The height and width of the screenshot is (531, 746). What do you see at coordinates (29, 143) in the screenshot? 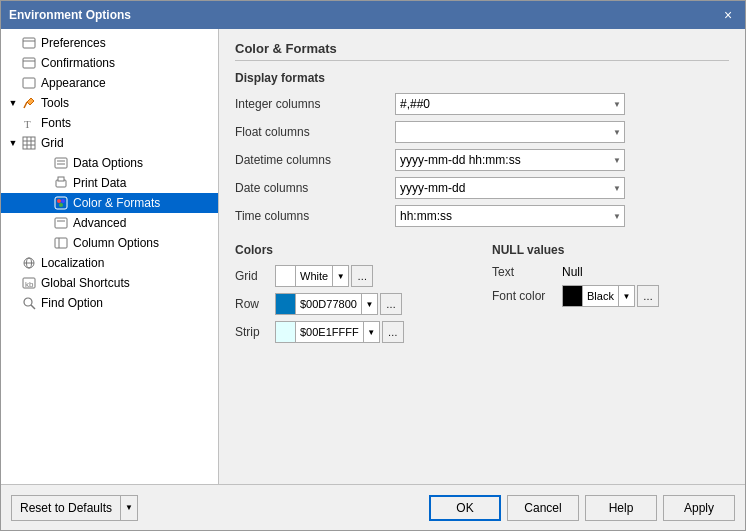
I see `grid-icon` at bounding box center [29, 143].